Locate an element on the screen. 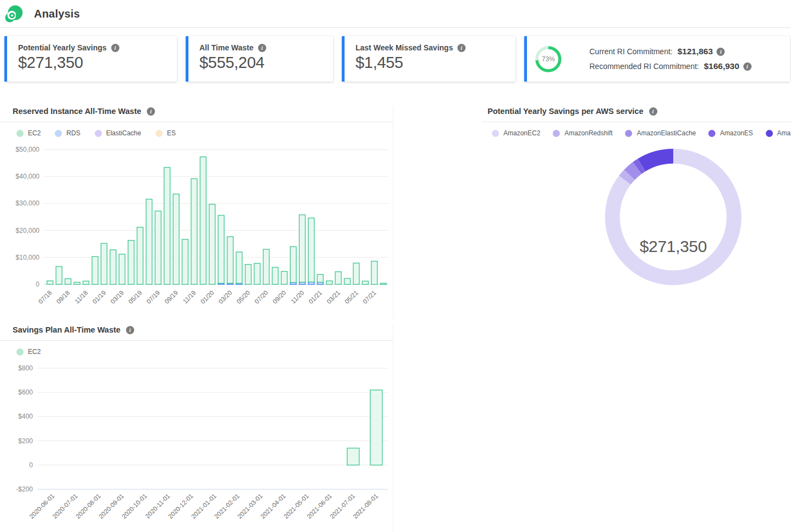  donut-center-value: $271,350 is located at coordinates (673, 247).